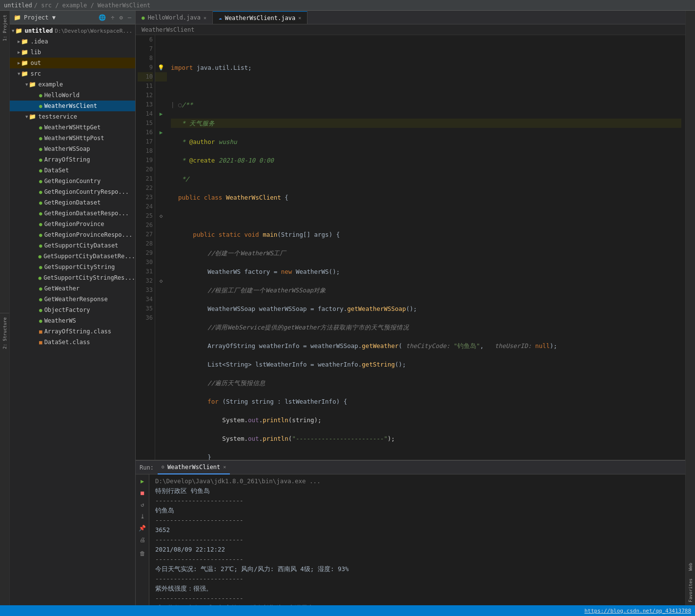 This screenshot has width=695, height=616. What do you see at coordinates (426, 383) in the screenshot?
I see `code-line-24: //遍历天气预报信息` at bounding box center [426, 383].